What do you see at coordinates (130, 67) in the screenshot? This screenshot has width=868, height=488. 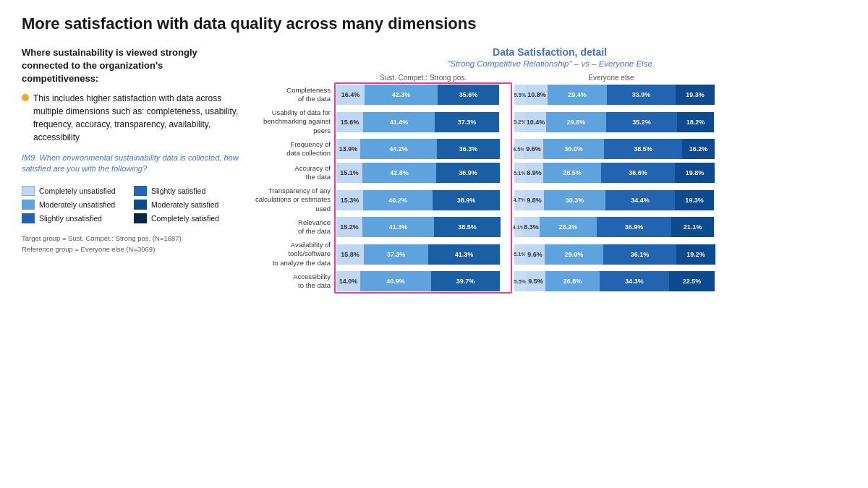 I see `description-title: Where sustainability is viewed strongly …` at bounding box center [130, 67].